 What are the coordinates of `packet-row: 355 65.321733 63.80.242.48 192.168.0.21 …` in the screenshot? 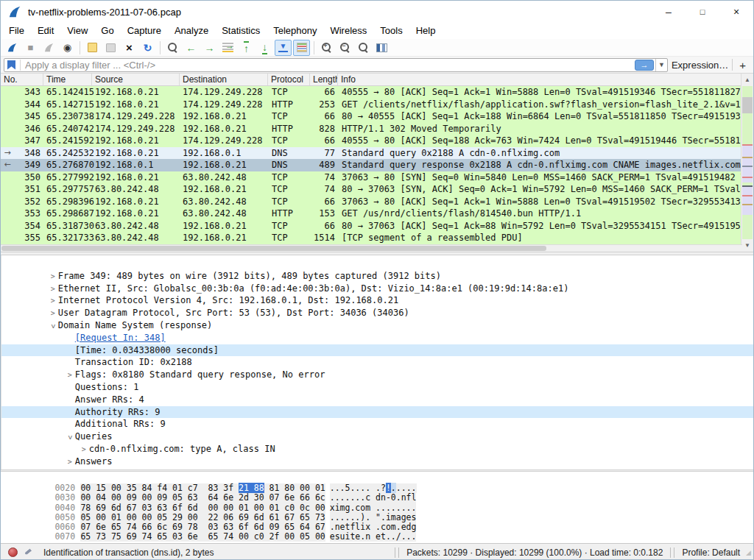 It's located at (371, 238).